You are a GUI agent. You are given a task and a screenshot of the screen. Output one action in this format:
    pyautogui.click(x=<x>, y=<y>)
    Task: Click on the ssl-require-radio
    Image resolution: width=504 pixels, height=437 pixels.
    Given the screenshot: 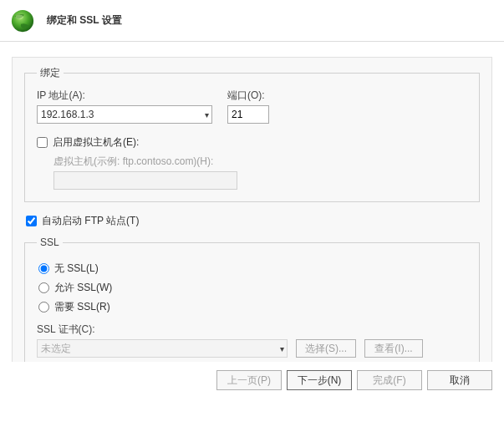 What is the action you would take?
    pyautogui.click(x=43, y=307)
    